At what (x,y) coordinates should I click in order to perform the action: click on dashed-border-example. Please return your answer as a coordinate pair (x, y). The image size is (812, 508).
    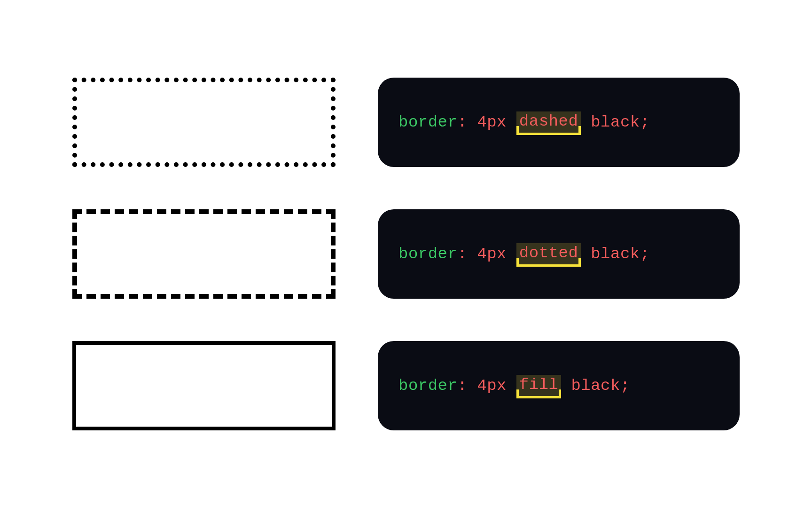
    Looking at the image, I should click on (204, 254).